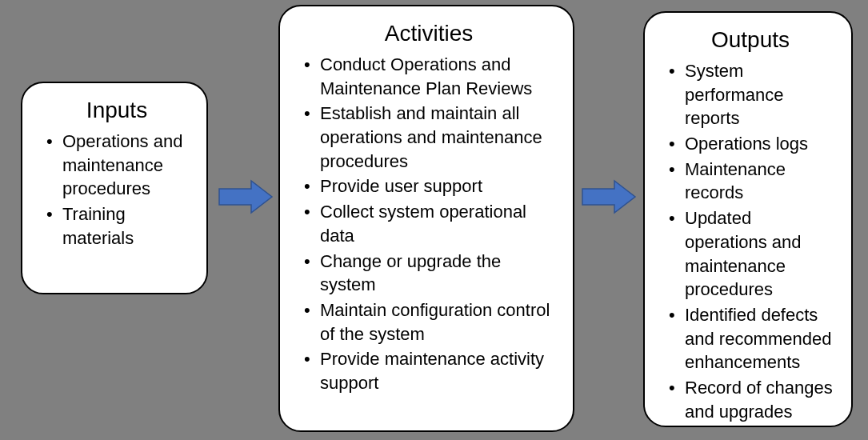  Describe the element at coordinates (431, 138) in the screenshot. I see `list-item: Establish and maintain all operations an…` at that location.